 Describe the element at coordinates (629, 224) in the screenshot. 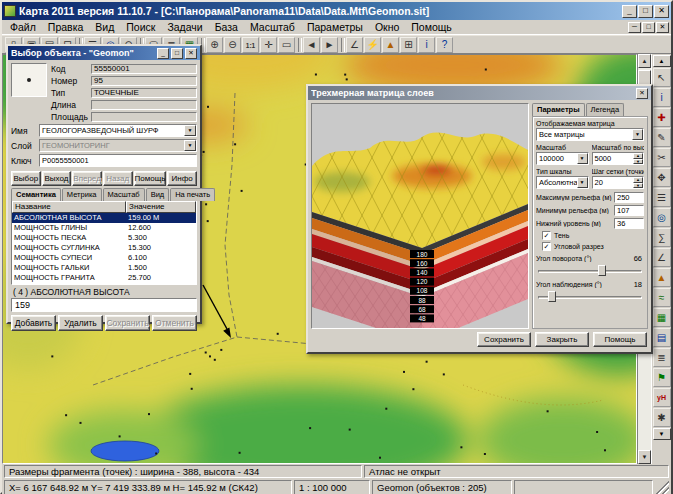

I see `lower-level-value: 36` at that location.